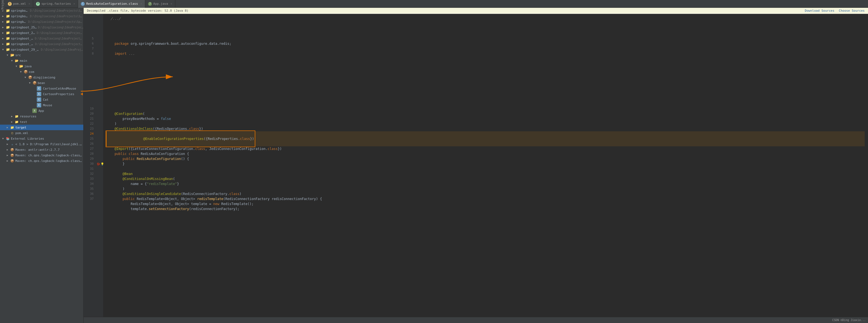  Describe the element at coordinates (13, 122) in the screenshot. I see `arrow-icon-test: ▶` at that location.